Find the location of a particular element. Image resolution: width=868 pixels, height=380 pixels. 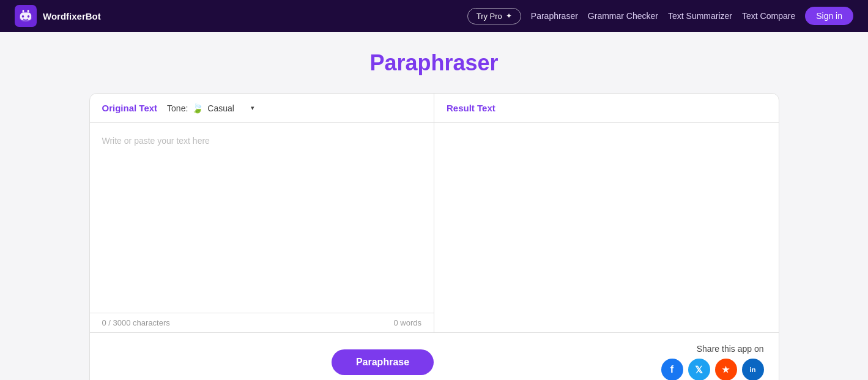

facebook-icon: f is located at coordinates (672, 370).